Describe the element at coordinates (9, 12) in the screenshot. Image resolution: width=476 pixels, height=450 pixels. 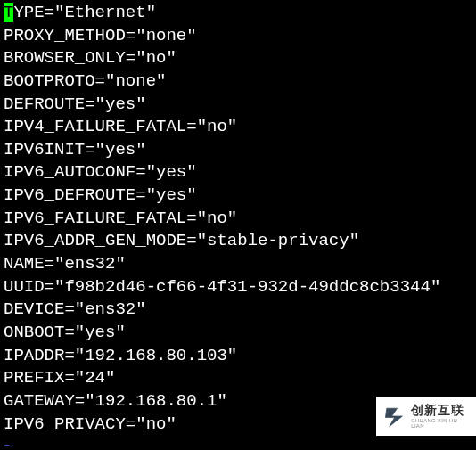
I see `cursor: T` at that location.